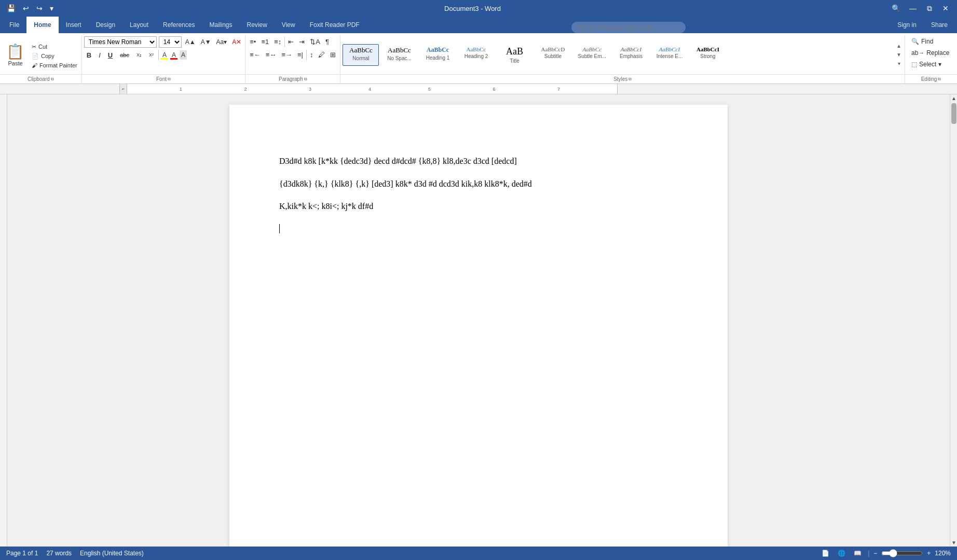  I want to click on font-group-label: Font ⧉, so click(163, 79).